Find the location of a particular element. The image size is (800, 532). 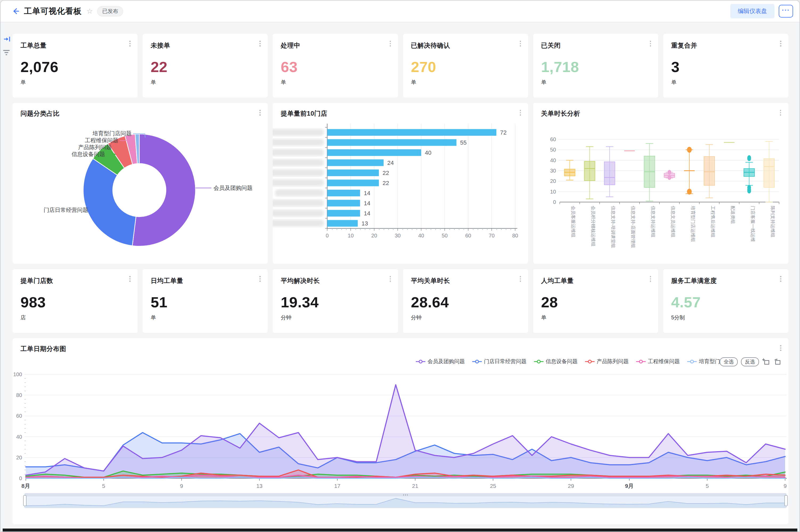

svg-text: 80 is located at coordinates (515, 235).